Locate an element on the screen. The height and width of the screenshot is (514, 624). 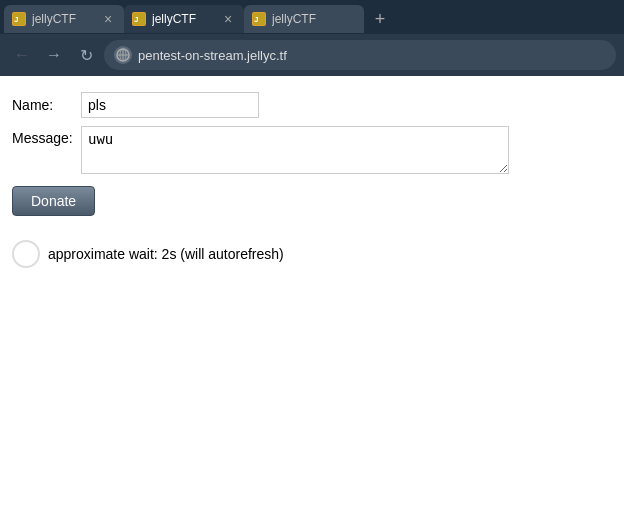
back-button: ← is located at coordinates (22, 55).